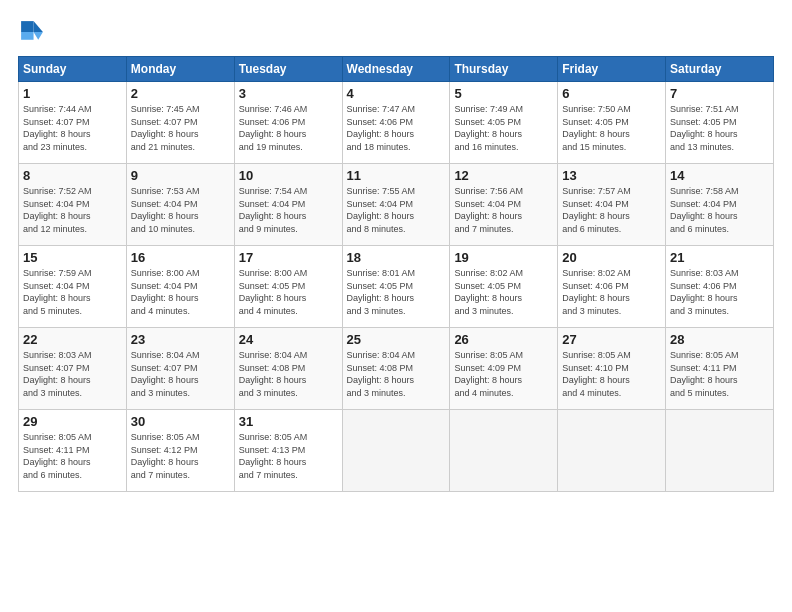 The width and height of the screenshot is (792, 612). What do you see at coordinates (288, 176) in the screenshot?
I see `day-number: 10` at bounding box center [288, 176].